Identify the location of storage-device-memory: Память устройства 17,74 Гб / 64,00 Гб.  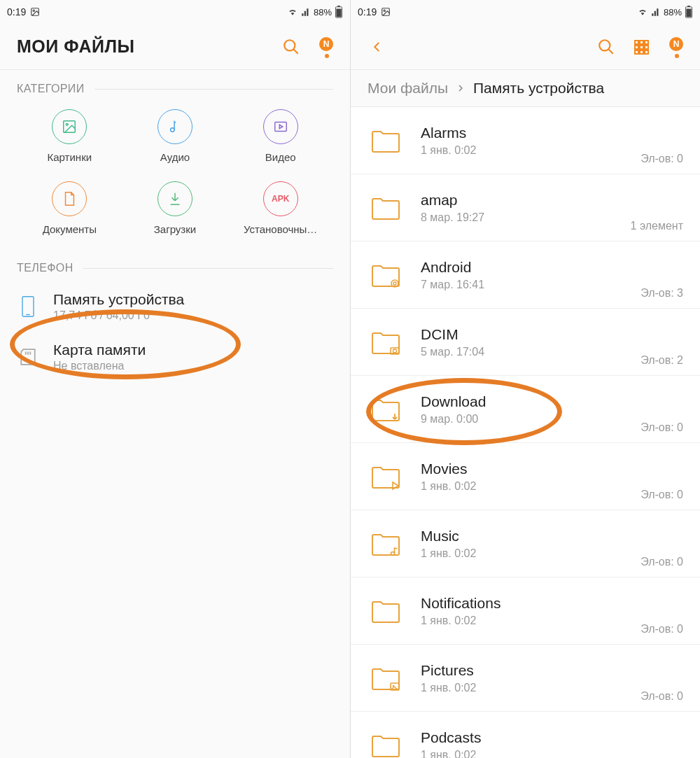
(175, 307).